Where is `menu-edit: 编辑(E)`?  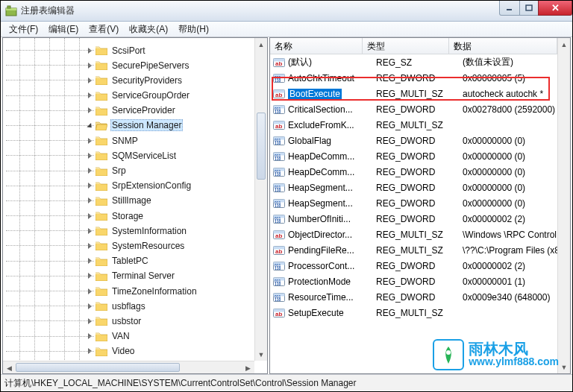
menu-edit: 编辑(E) is located at coordinates (63, 30).